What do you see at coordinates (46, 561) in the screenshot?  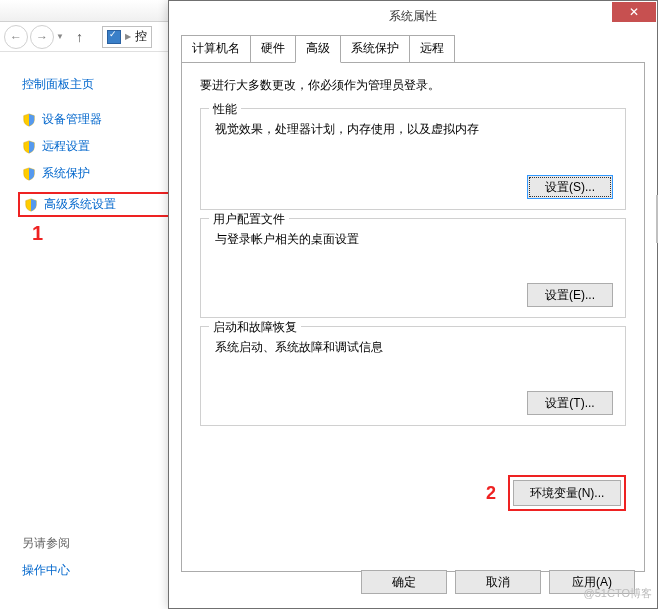 I see `see-also-section: 另请参阅 操作中心` at bounding box center [46, 561].